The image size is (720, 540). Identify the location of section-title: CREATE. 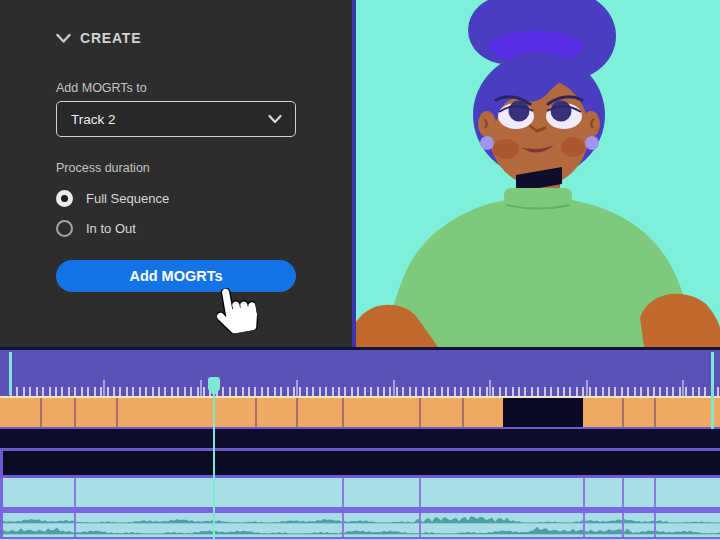
(110, 38).